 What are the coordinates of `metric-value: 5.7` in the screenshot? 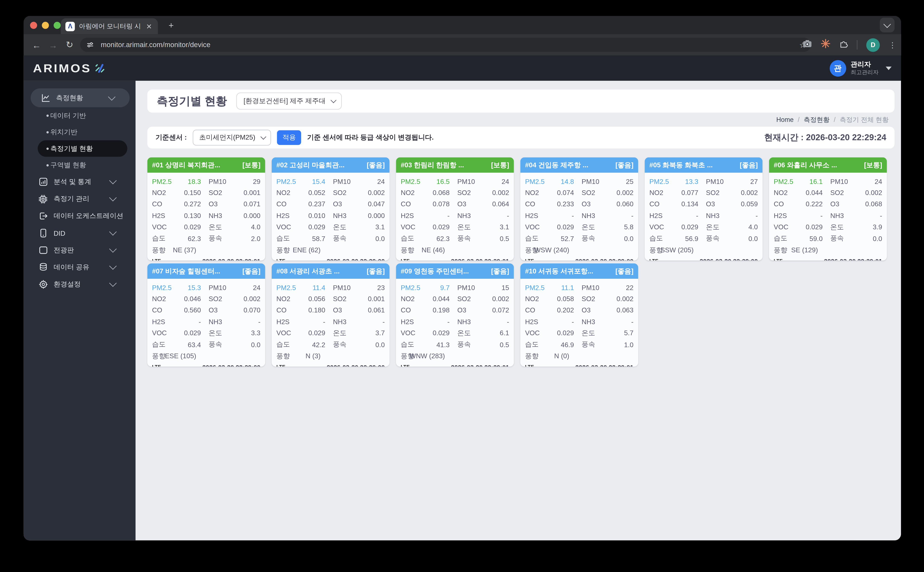 It's located at (620, 333).